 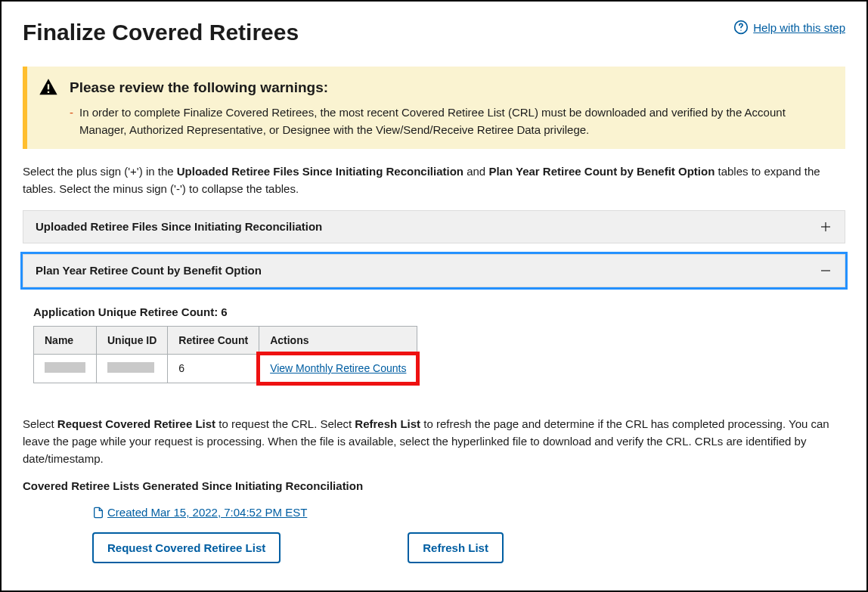 I want to click on table-header-row: Name Unique ID Retiree Count Actions, so click(x=225, y=340).